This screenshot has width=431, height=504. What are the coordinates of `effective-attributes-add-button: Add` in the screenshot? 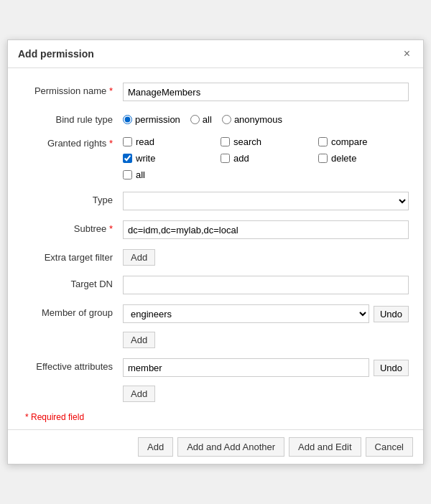 It's located at (139, 393).